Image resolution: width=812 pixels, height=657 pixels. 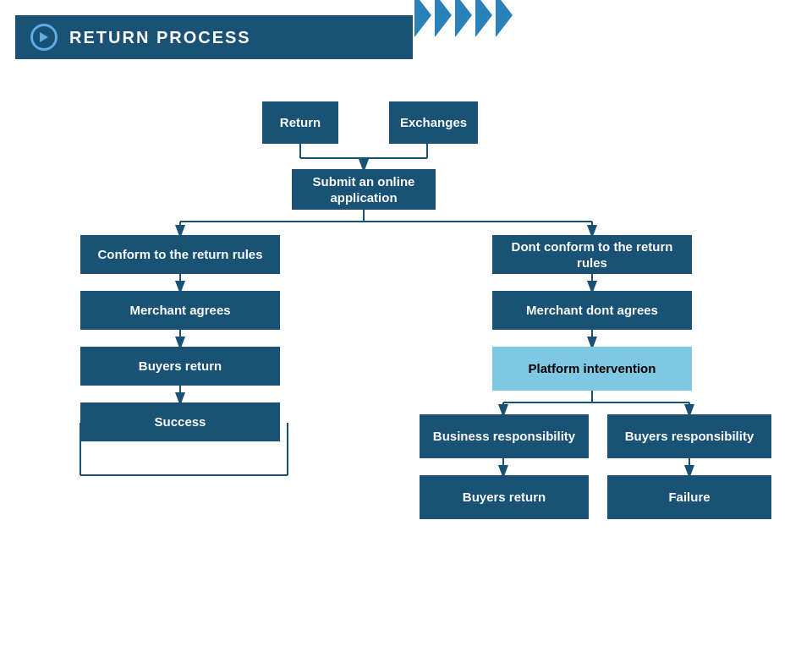 I want to click on exchanges-box: Exchanges, so click(x=433, y=123).